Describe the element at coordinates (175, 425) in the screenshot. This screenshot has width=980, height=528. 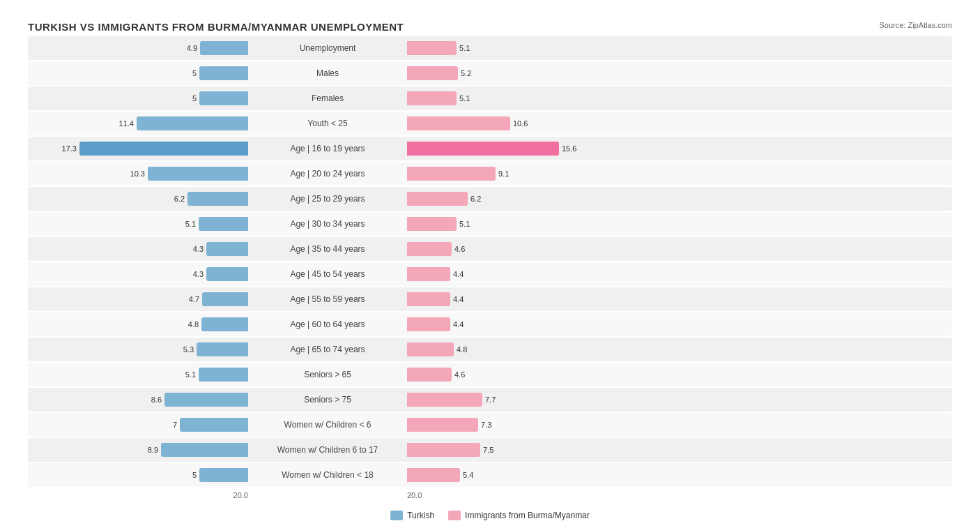
I see `val-left: 7` at that location.